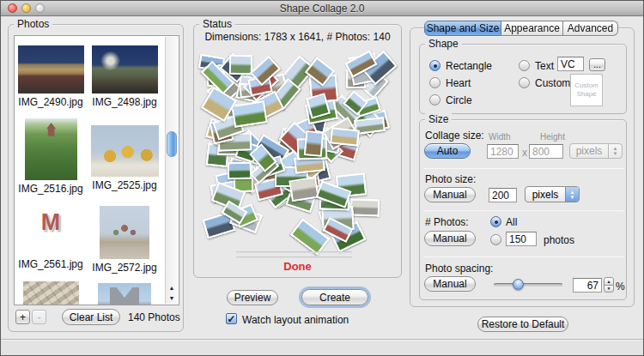 This screenshot has width=644, height=356. What do you see at coordinates (26, 9) in the screenshot?
I see `minimize-icon` at bounding box center [26, 9].